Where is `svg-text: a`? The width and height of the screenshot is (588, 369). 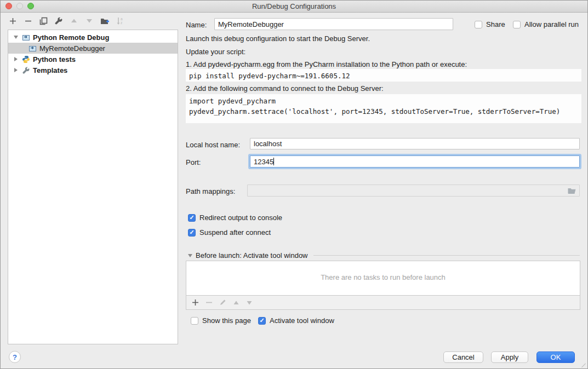
svg-text: a is located at coordinates (122, 19).